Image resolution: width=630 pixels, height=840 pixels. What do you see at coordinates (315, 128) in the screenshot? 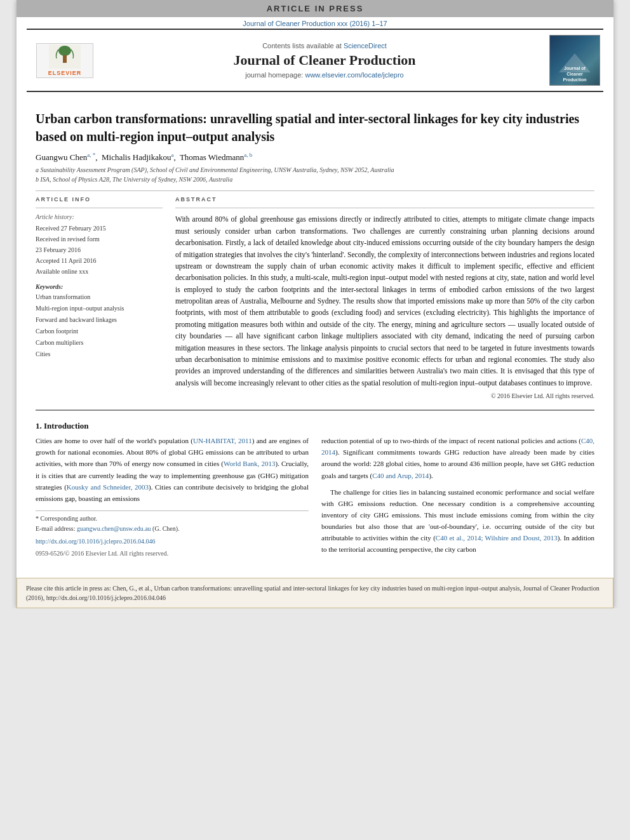
I see `article-title: Urban carbon transformations: unravellin…` at bounding box center [315, 128].